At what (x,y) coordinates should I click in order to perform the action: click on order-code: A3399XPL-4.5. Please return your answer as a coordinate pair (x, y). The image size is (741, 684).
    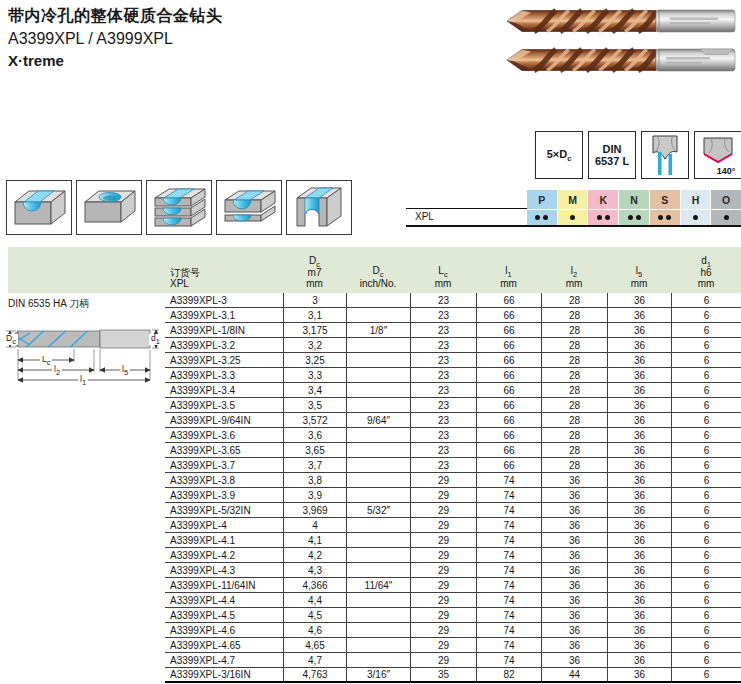
    Looking at the image, I should click on (224, 615).